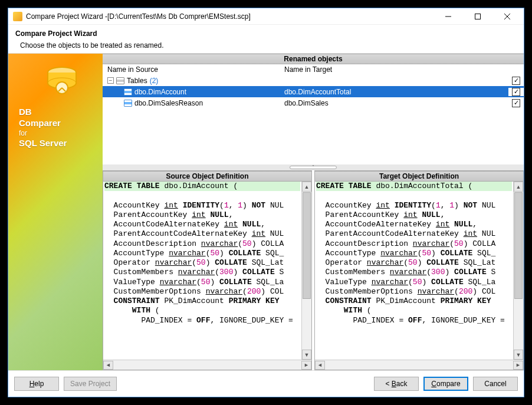 This screenshot has width=532, height=405. What do you see at coordinates (313, 167) in the screenshot?
I see `horizontal-splitter` at bounding box center [313, 167].